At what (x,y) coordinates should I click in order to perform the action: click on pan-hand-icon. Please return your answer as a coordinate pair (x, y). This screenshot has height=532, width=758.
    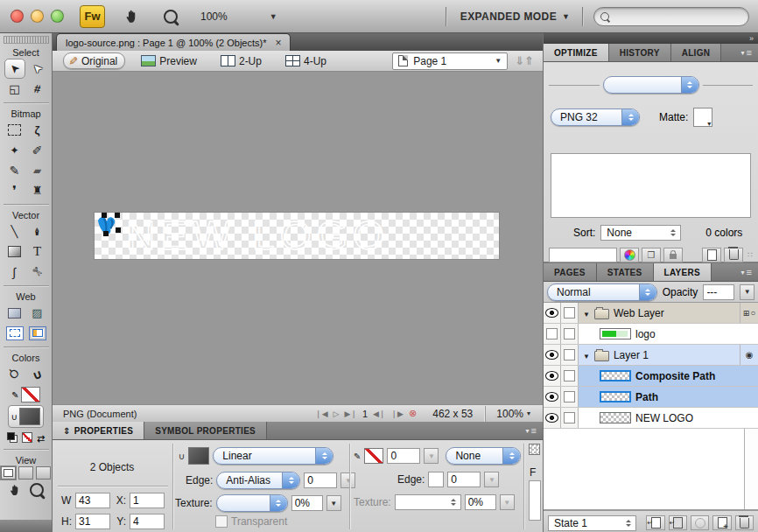
    Looking at the image, I should click on (133, 16).